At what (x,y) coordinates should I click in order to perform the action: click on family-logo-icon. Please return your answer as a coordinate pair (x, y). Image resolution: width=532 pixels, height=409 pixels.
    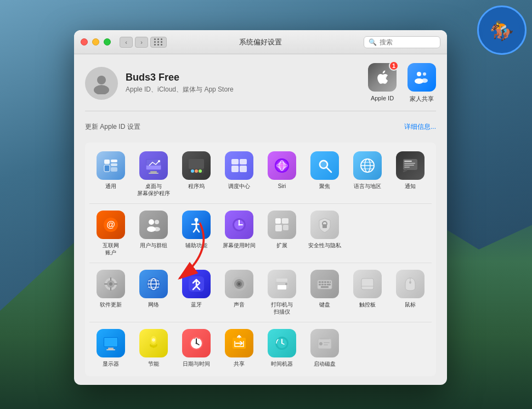
    Looking at the image, I should click on (422, 77).